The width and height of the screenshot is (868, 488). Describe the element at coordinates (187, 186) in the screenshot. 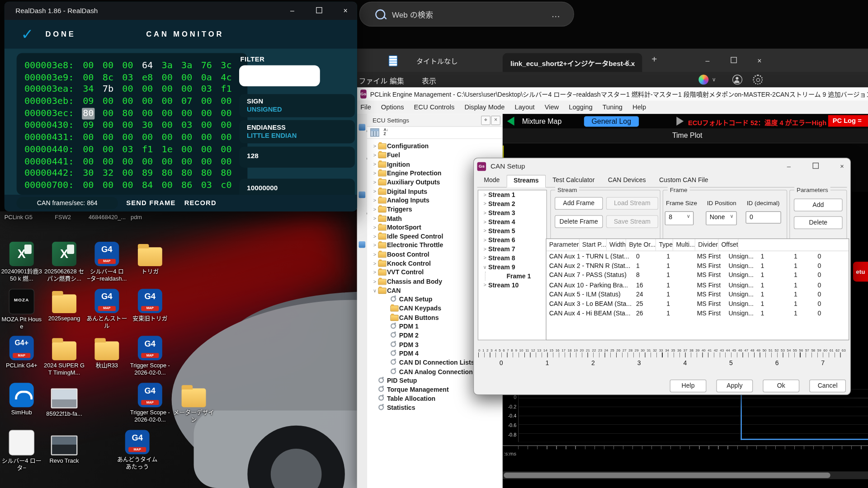

I see `hex-byte: 86` at that location.